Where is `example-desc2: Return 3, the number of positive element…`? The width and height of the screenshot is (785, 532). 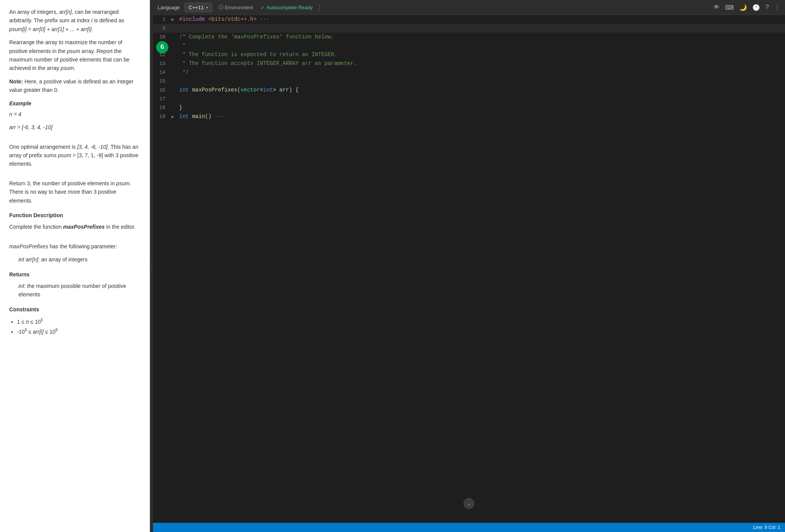
example-desc2: Return 3, the number of positive element… is located at coordinates (75, 192).